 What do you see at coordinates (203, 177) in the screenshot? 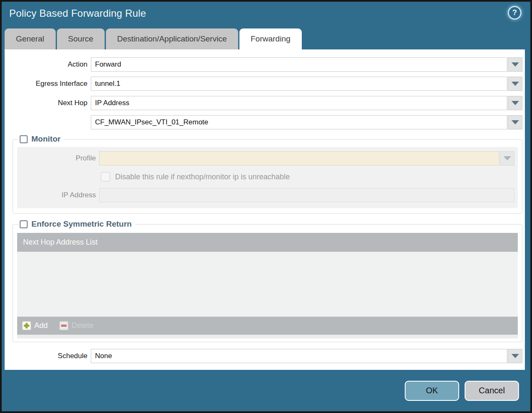
I see `disable-rule-label: Disable this rule if nexthop/monitor ip …` at bounding box center [203, 177].